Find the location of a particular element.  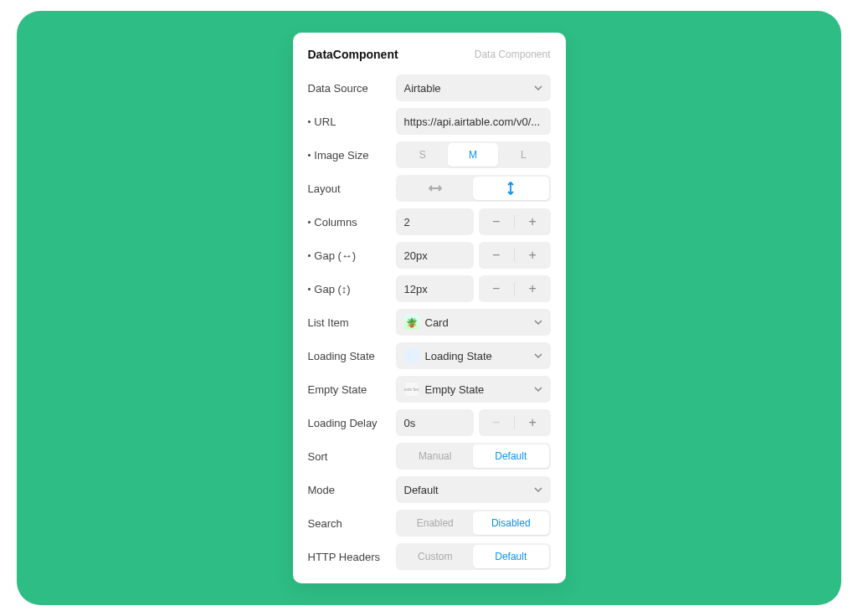

mode-label: Mode is located at coordinates (352, 490).